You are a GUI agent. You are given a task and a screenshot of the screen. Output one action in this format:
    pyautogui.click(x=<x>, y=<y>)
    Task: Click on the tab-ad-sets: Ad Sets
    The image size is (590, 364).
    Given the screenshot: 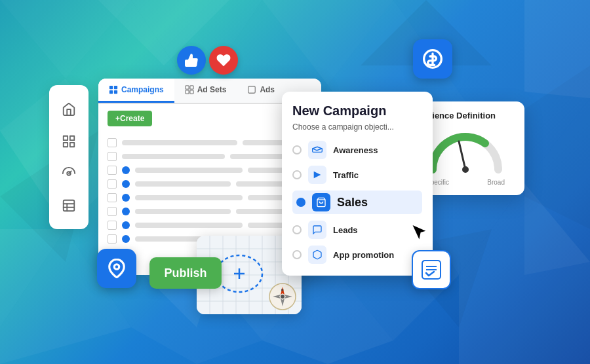 What is the action you would take?
    pyautogui.click(x=206, y=90)
    